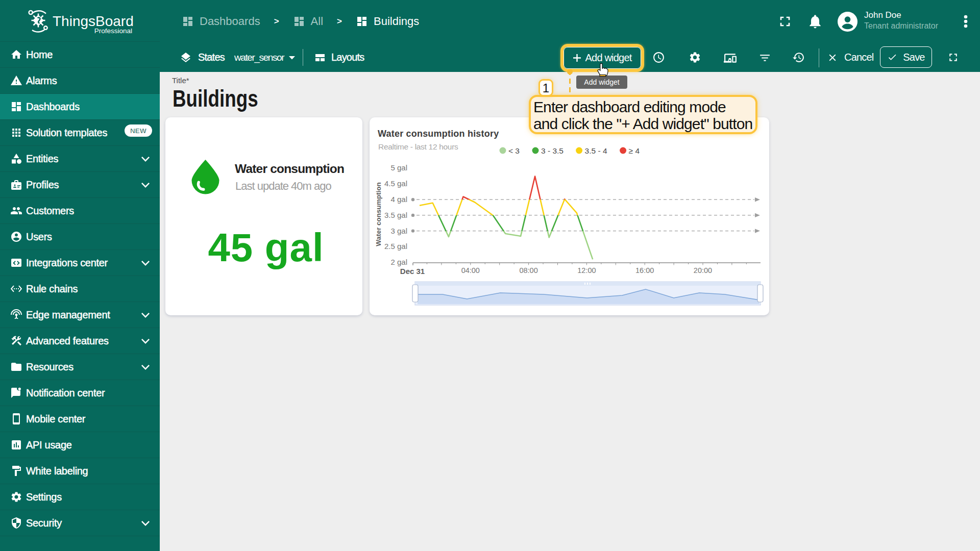 The image size is (980, 551). What do you see at coordinates (399, 262) in the screenshot?
I see `svg-text: 2 gal` at bounding box center [399, 262].